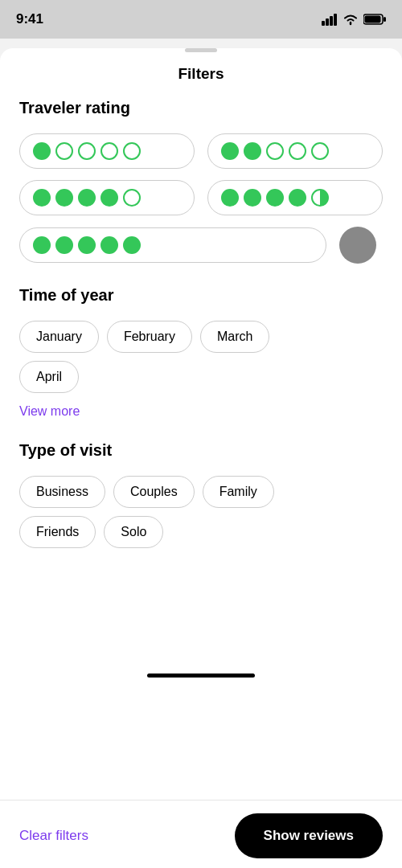  What do you see at coordinates (133, 532) in the screenshot?
I see `tag-solo: Solo` at bounding box center [133, 532].